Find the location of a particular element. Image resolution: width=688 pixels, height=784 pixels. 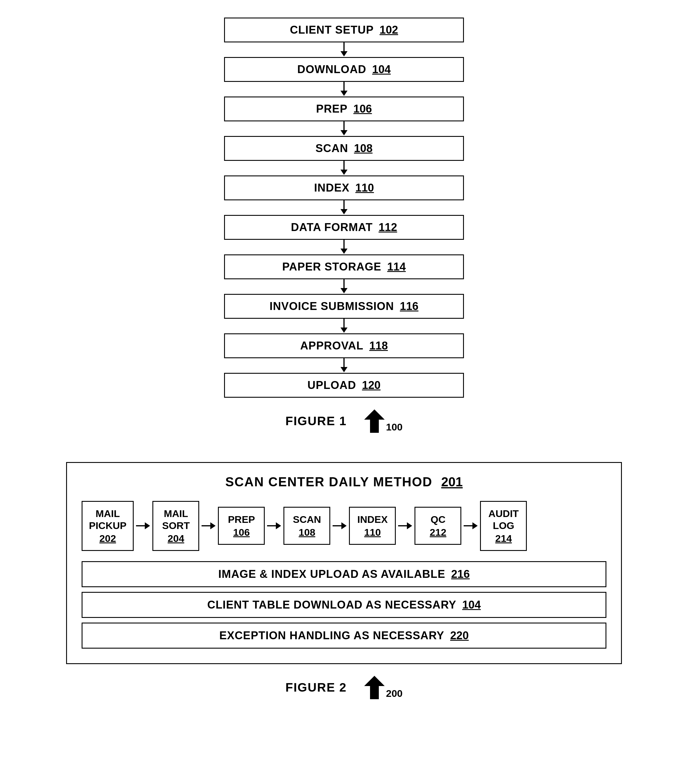

figure2-ref-icon: 200 is located at coordinates (383, 687).